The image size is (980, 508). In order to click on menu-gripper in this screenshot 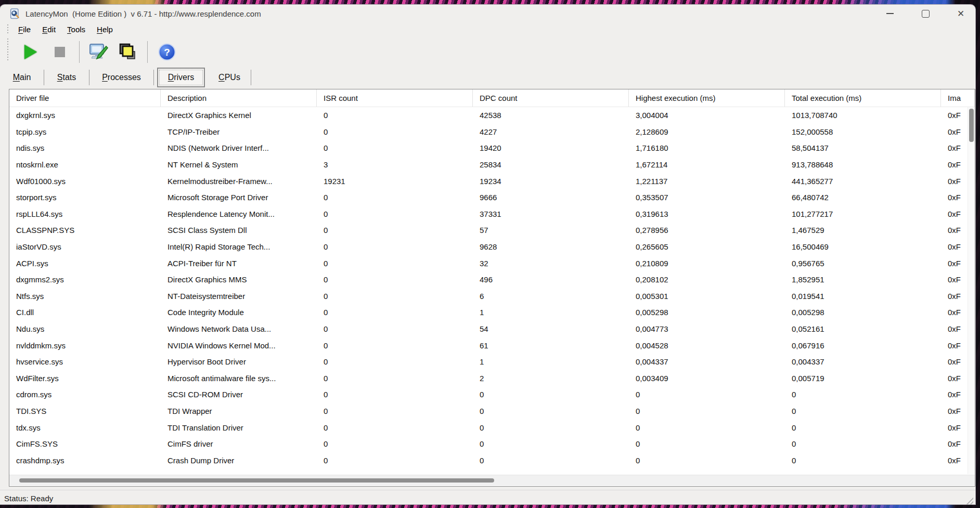, I will do `click(8, 29)`.